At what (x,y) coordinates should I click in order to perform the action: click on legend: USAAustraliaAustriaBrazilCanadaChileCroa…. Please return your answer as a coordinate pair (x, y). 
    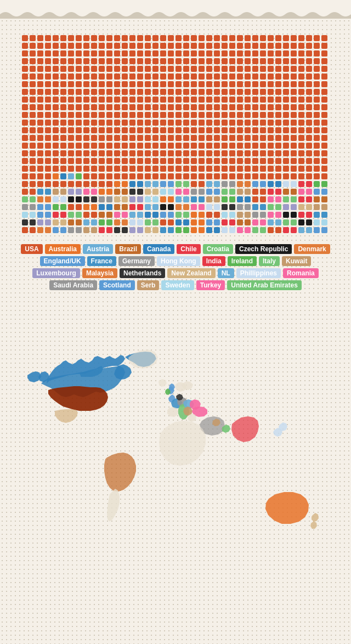
    Looking at the image, I should click on (176, 267).